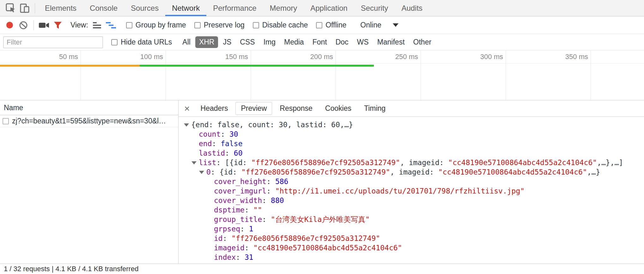  What do you see at coordinates (412, 8) in the screenshot?
I see `tab-audits: Audits` at bounding box center [412, 8].